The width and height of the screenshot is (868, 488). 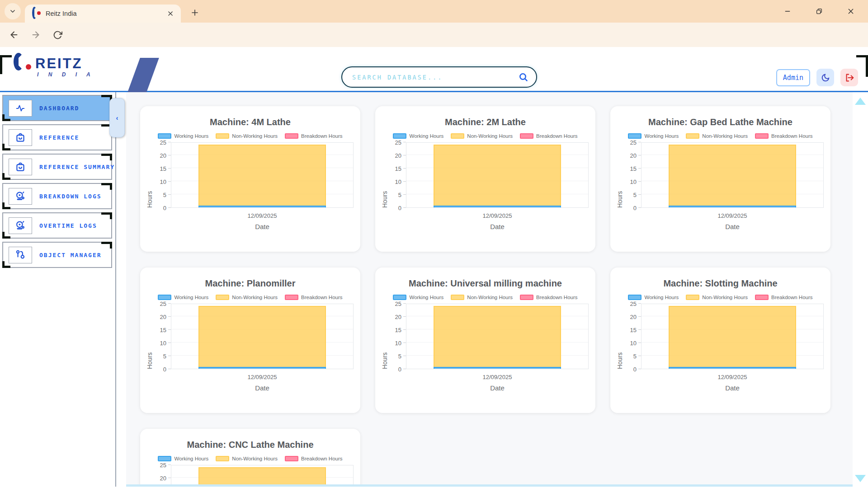 What do you see at coordinates (398, 155) in the screenshot?
I see `y-tick-label: 20` at bounding box center [398, 155].